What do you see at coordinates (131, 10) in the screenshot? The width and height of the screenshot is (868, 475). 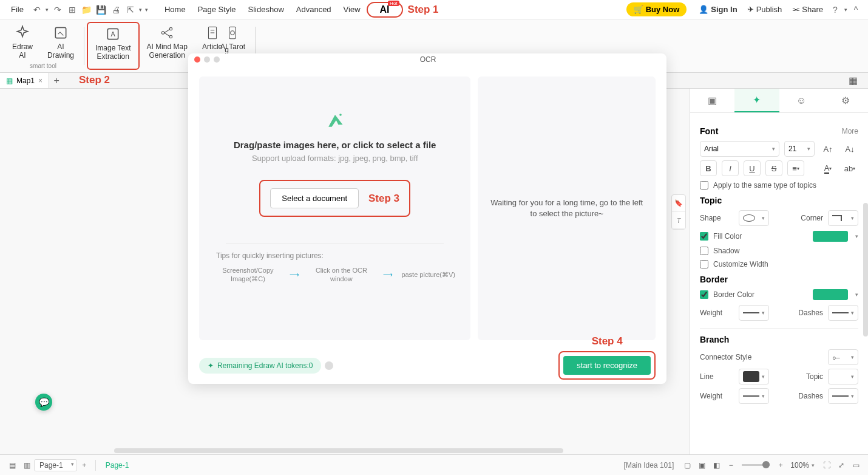 I see `export-icon: ⇱` at bounding box center [131, 10].